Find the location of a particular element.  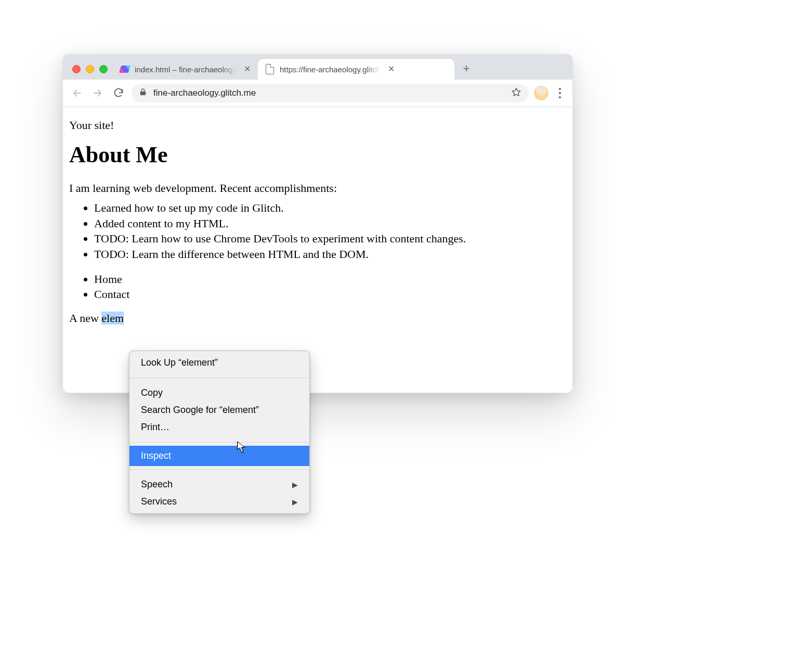

window-traffic-lights is located at coordinates (90, 72).